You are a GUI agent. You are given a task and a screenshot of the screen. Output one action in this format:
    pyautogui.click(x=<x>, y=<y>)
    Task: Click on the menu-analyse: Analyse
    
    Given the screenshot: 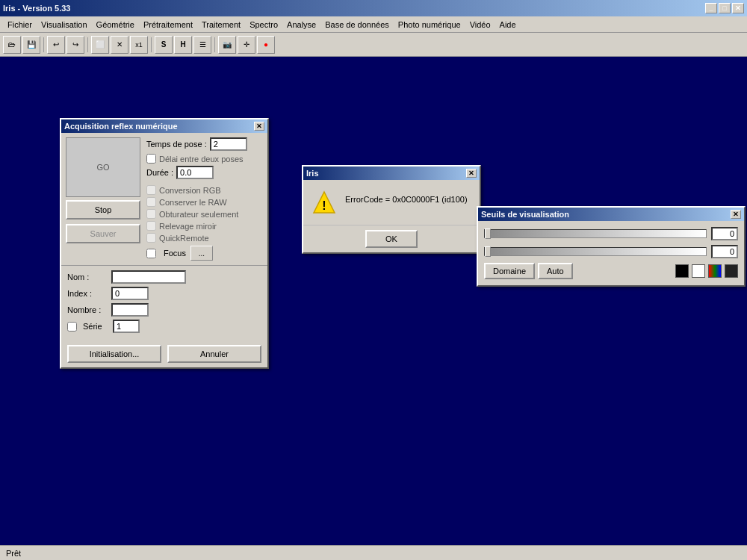 What is the action you would take?
    pyautogui.click(x=302, y=25)
    